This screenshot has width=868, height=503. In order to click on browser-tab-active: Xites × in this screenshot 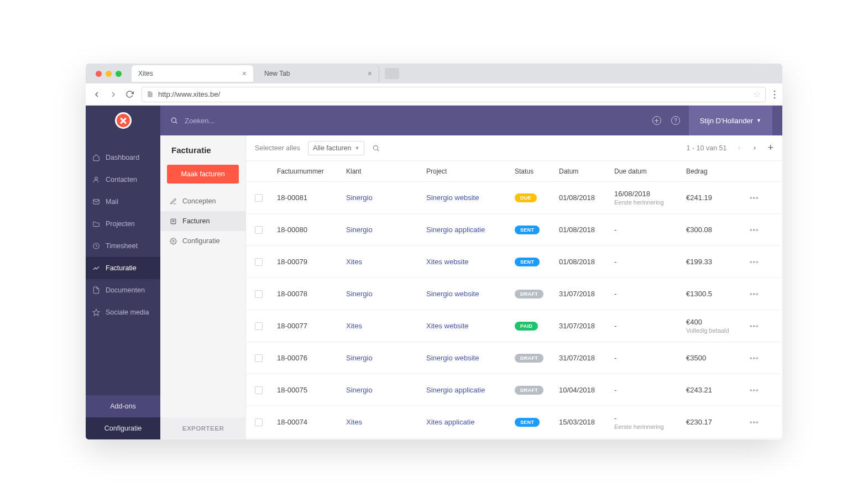, I will do `click(192, 74)`.